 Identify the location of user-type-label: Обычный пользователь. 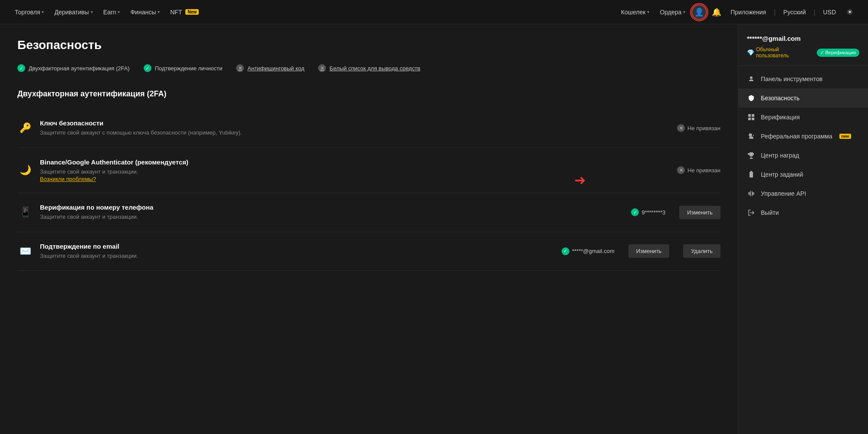
(785, 53).